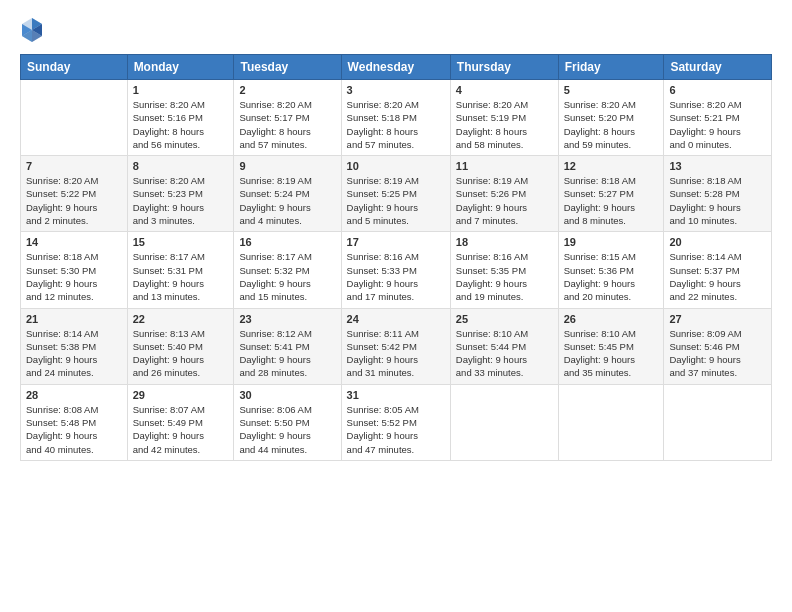 This screenshot has width=792, height=612. Describe the element at coordinates (396, 422) in the screenshot. I see `calendar-cell-w4-d3: 31Sunrise: 8:05 AMSunset: 5:52 PMDayligh…` at that location.